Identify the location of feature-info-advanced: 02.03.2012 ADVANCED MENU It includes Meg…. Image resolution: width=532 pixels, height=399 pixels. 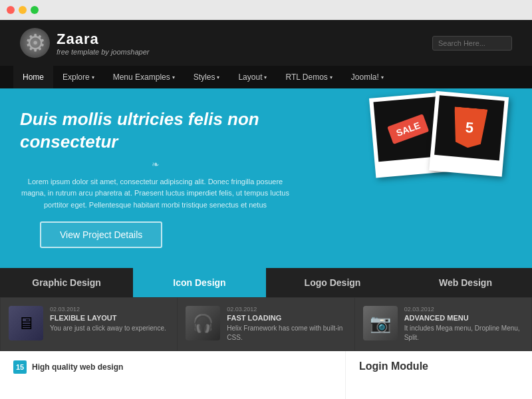
(464, 325).